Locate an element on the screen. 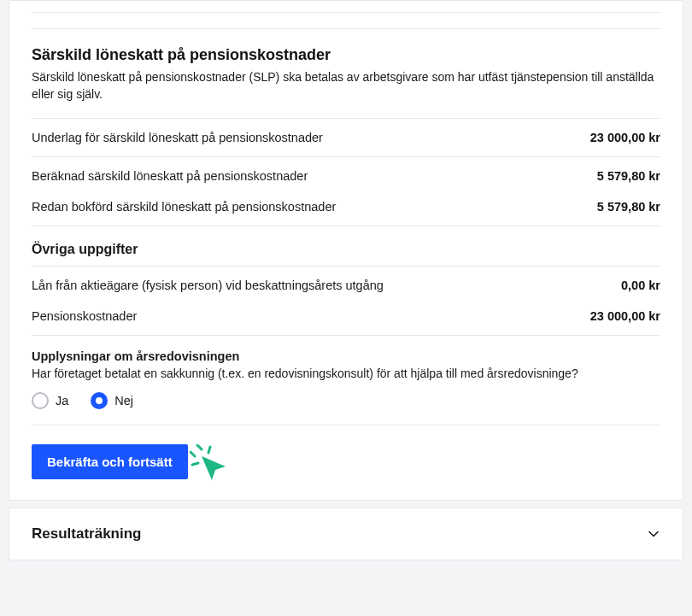  row-pensionskostnader: Pensionskostnader 23 000,00 kr is located at coordinates (346, 320).